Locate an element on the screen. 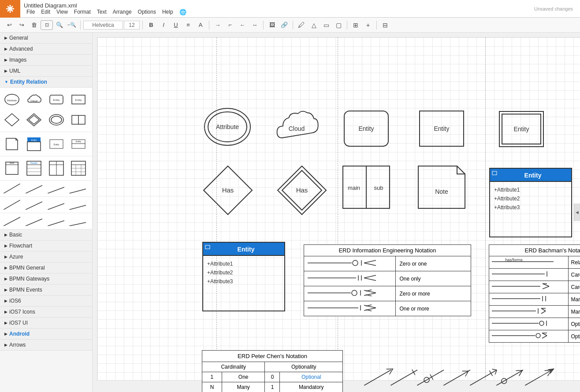 This screenshot has width=580, height=392. shape-note is located at coordinates (12, 144).